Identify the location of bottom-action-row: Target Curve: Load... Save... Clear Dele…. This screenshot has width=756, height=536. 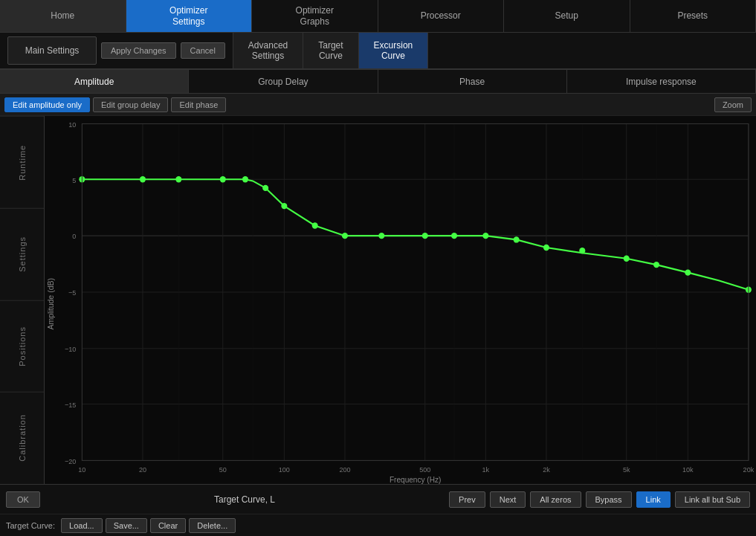
(378, 525).